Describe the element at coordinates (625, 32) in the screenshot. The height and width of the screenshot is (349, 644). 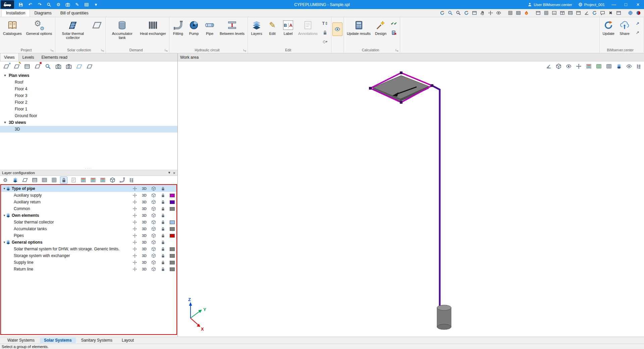
I see `bim-share-button: Share` at that location.